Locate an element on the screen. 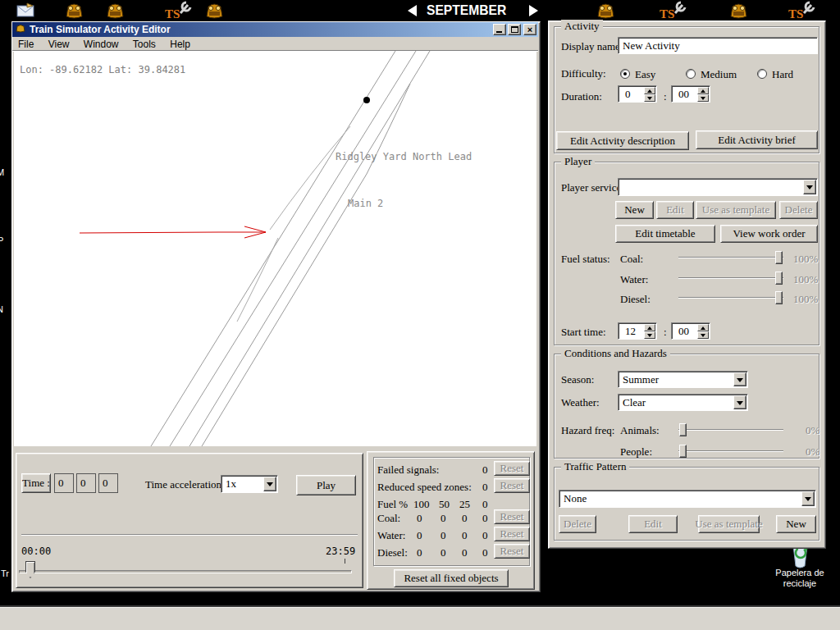 The width and height of the screenshot is (840, 630). water-value: 0 is located at coordinates (464, 536).